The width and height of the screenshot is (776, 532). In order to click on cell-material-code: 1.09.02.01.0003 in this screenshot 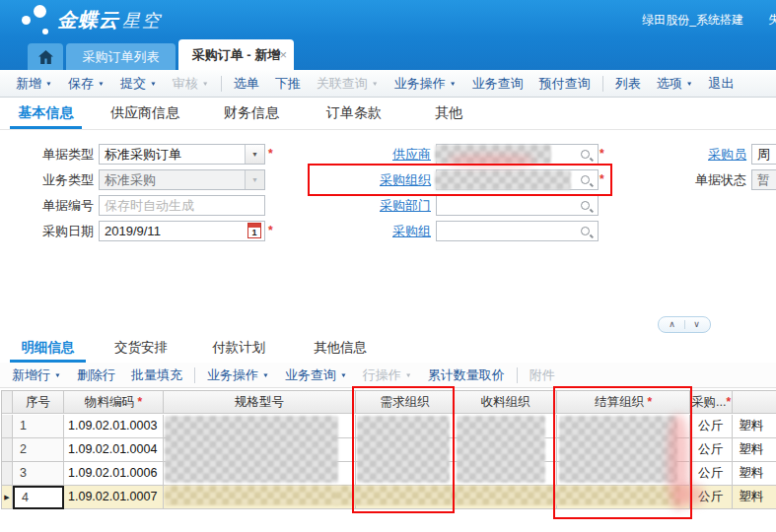, I will do `click(114, 427)`.